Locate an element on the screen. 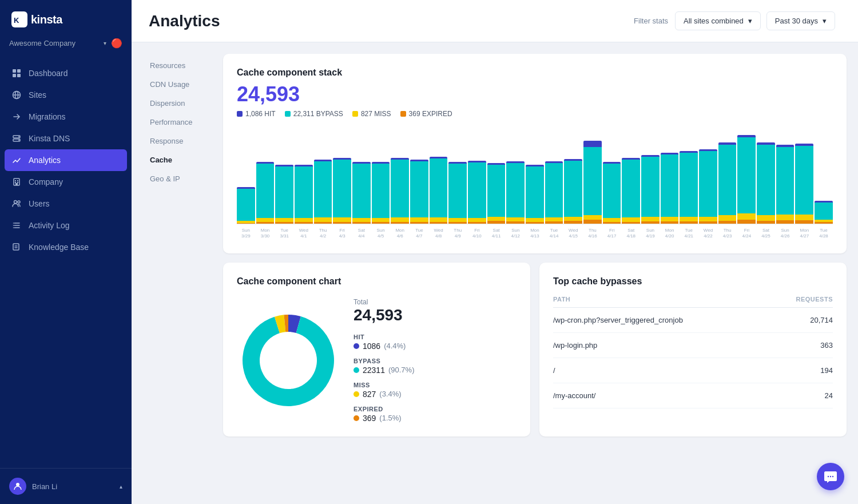 This screenshot has width=858, height=504. bypass-table-row: /wp-login.php363 is located at coordinates (693, 345).